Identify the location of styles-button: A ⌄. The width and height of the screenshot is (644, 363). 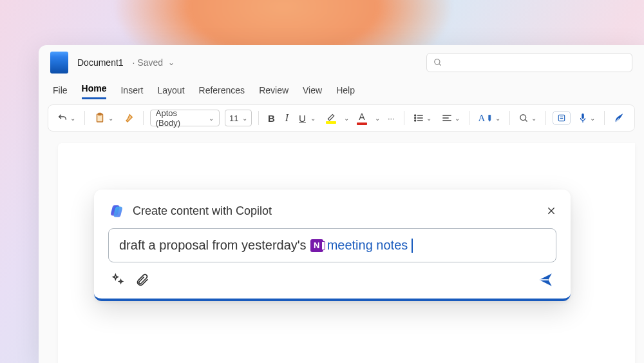
(489, 119).